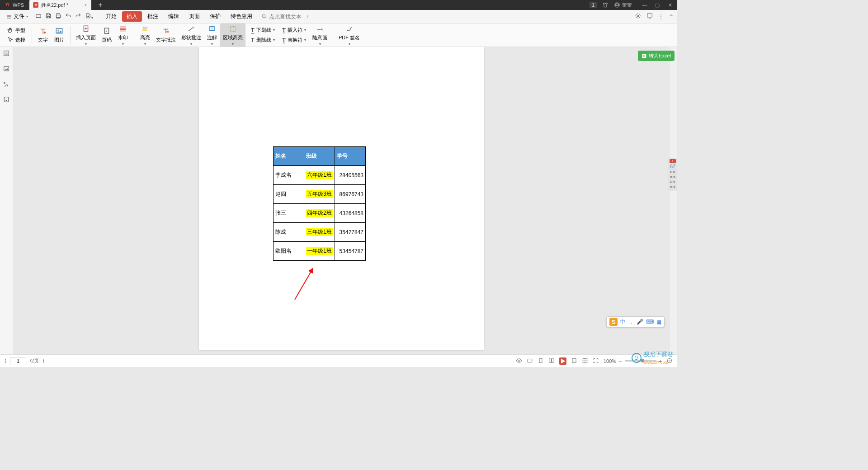 The image size is (868, 470). Describe the element at coordinates (640, 322) in the screenshot. I see `mic-icon: 🎤` at that location.